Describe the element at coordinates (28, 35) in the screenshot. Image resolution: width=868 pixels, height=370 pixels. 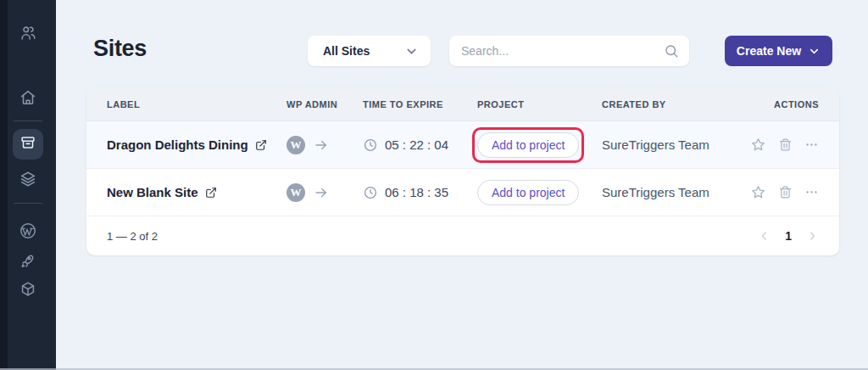
I see `sidebar-item-team` at that location.